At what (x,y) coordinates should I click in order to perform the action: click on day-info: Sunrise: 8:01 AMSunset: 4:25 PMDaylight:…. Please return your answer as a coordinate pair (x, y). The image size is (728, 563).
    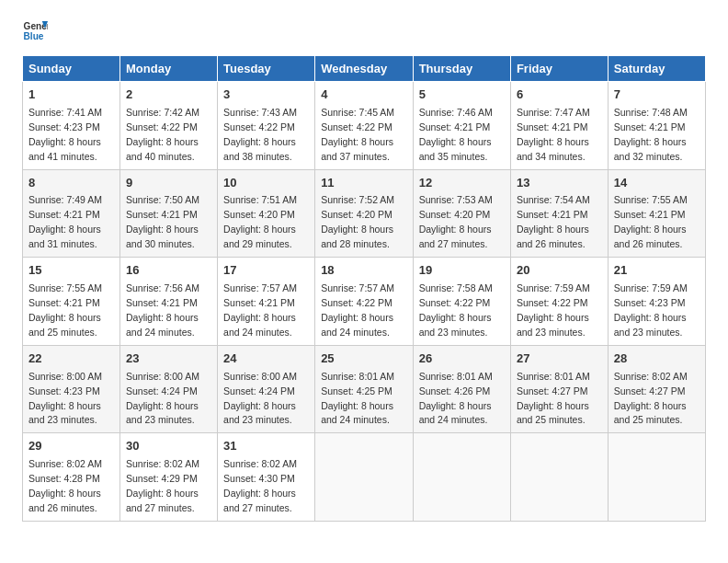
    Looking at the image, I should click on (358, 398).